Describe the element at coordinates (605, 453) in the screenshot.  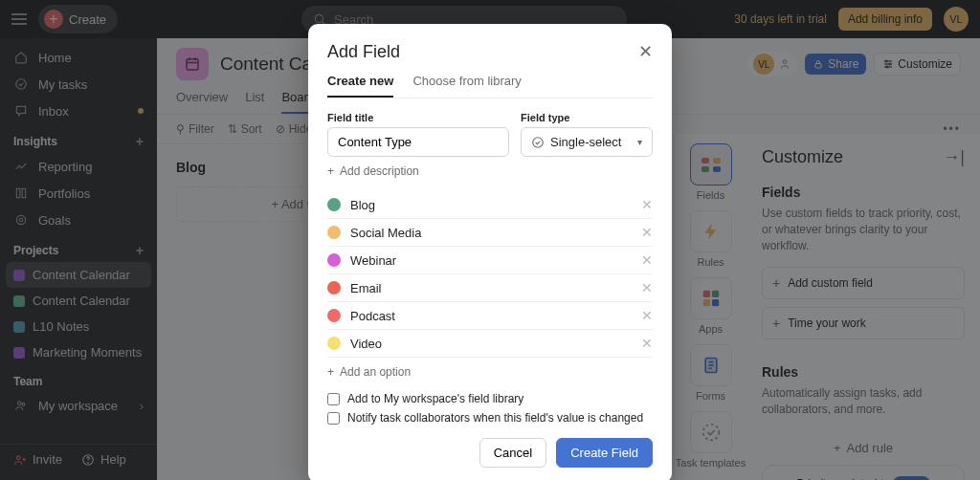
I see `create-field-button: Create Field` at that location.